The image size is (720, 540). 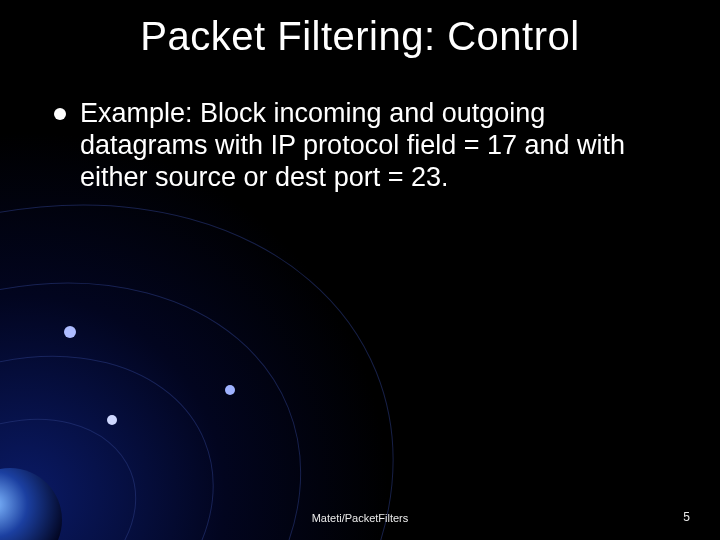 What do you see at coordinates (372, 146) in the screenshot?
I see `bullet-text: Example: Block incoming and outgoing dat…` at bounding box center [372, 146].